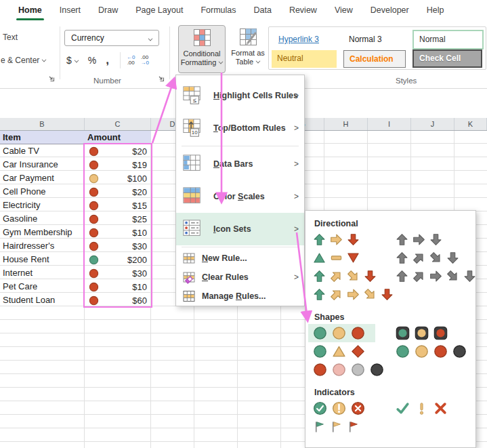 The height and width of the screenshot is (448, 487). What do you see at coordinates (76, 178) in the screenshot?
I see `table-row: Car Payment$100` at bounding box center [76, 178].